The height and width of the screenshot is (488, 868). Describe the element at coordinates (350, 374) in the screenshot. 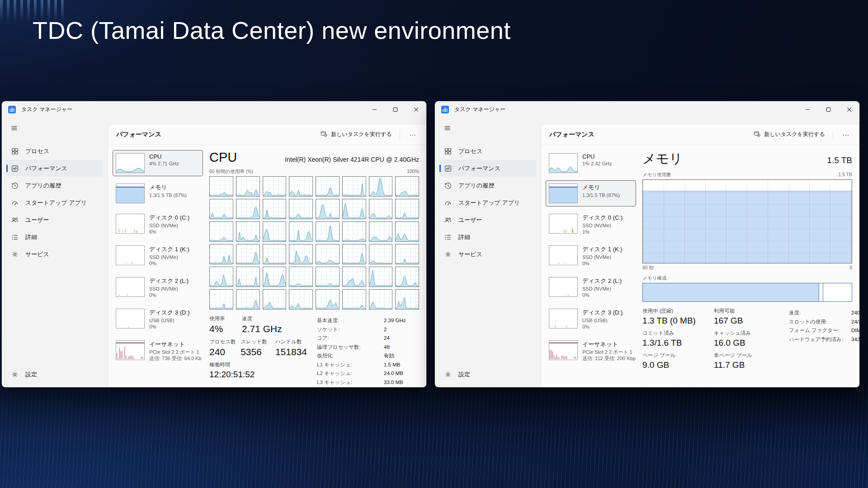

I see `spec-key: L2 キャッシュ:` at that location.